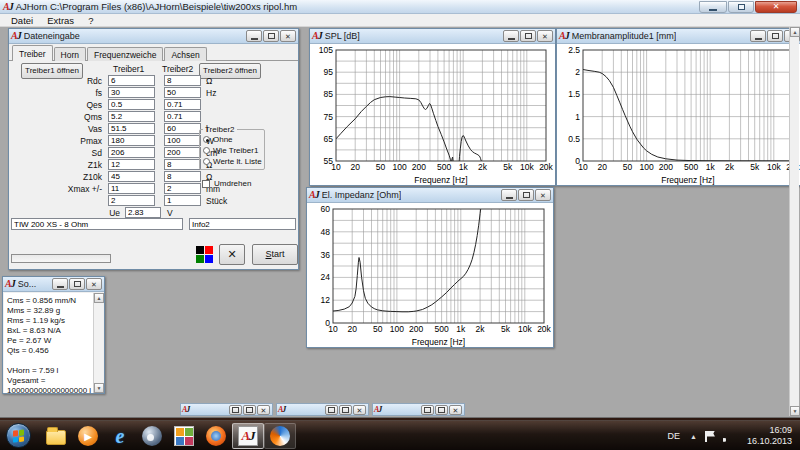 This screenshot has height=450, width=800. Describe the element at coordinates (184, 436) in the screenshot. I see `taskbar-item-photo-gallery` at that location.